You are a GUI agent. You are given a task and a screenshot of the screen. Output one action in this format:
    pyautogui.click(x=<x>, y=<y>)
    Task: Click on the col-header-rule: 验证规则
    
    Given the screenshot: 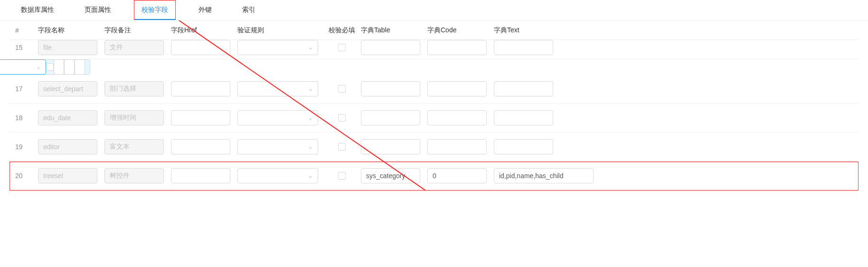 What is the action you would take?
    pyautogui.click(x=280, y=30)
    